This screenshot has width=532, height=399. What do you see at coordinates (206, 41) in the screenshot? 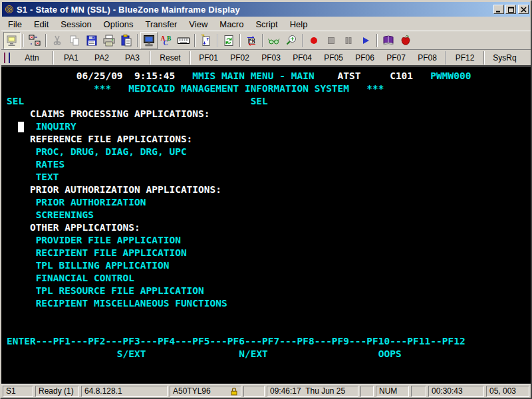
I see `file-transfer-button` at bounding box center [206, 41].